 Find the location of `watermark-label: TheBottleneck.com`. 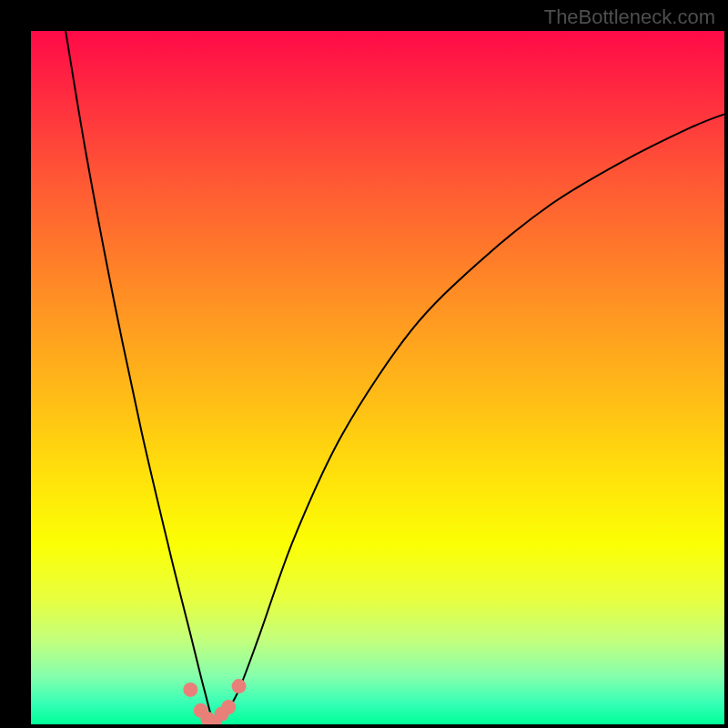

watermark-label: TheBottleneck.com is located at coordinates (630, 17).